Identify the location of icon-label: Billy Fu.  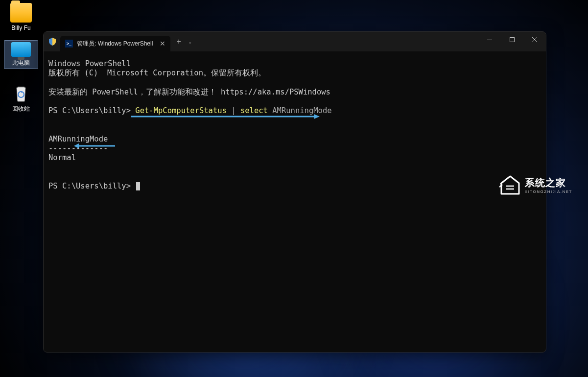
(21, 28).